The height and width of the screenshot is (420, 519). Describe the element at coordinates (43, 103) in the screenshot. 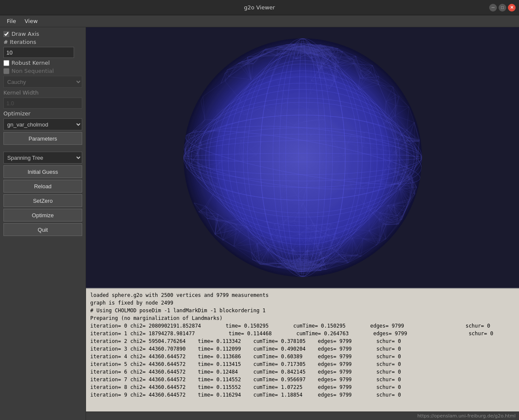

I see `kernel-width-input` at that location.